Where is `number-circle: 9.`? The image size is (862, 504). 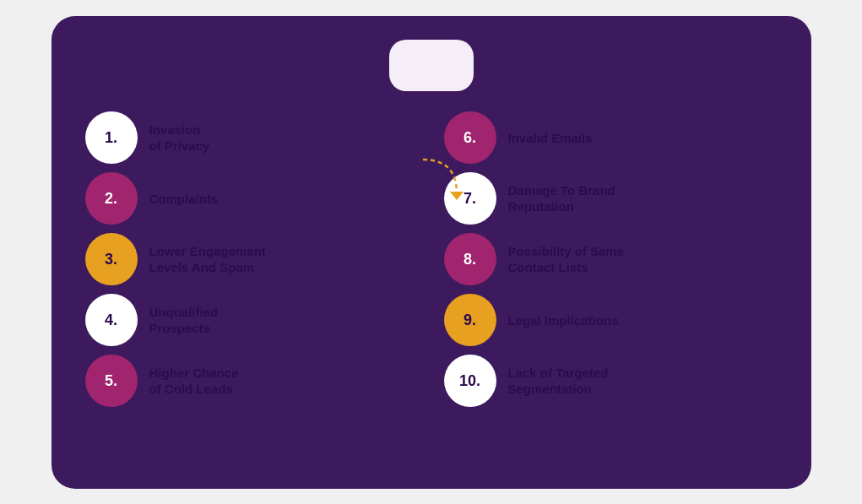 number-circle: 9. is located at coordinates (470, 320).